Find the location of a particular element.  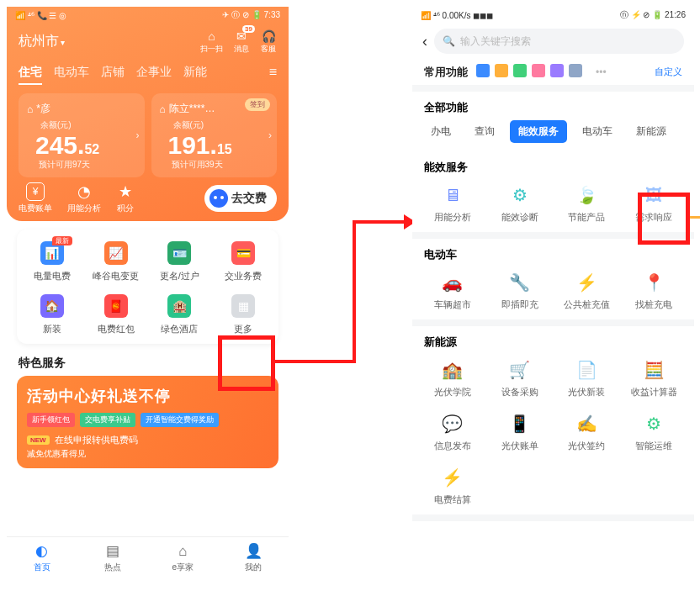

feature-电量电费: 最新📊电量电费 is located at coordinates (52, 262).